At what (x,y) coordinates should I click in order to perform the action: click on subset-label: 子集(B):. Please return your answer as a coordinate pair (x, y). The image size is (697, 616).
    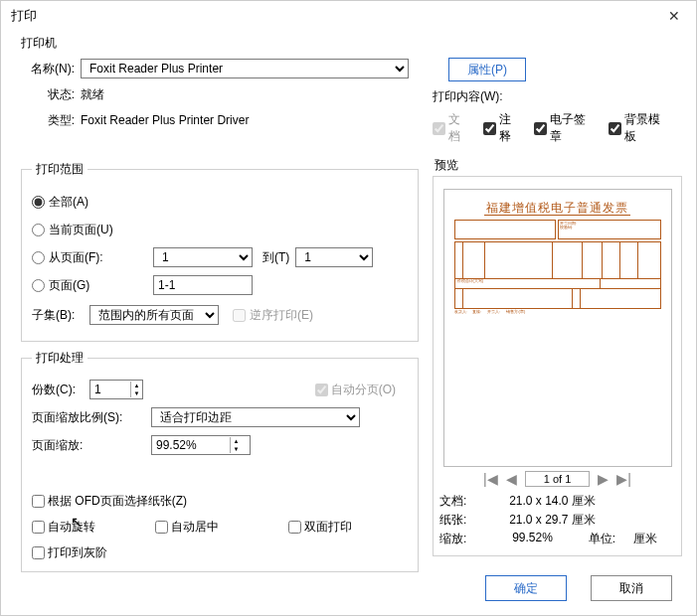
    Looking at the image, I should click on (61, 316).